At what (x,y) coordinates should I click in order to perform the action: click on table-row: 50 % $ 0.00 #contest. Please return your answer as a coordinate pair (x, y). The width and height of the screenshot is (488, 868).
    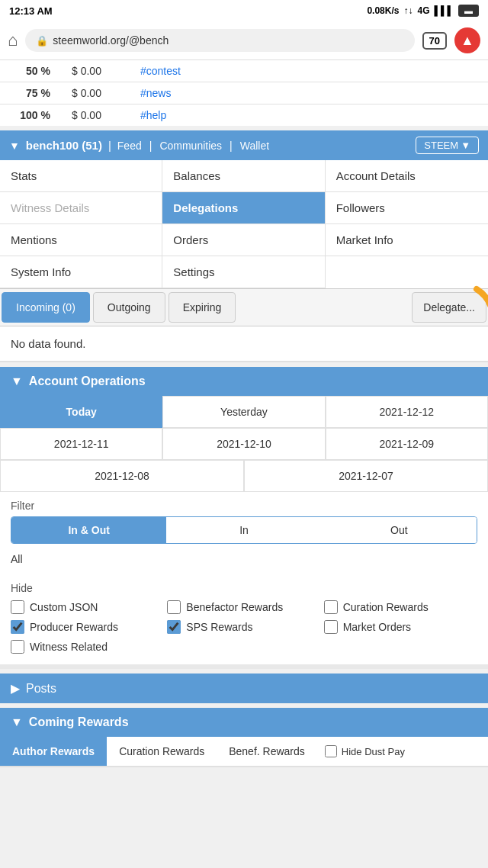
    Looking at the image, I should click on (244, 72).